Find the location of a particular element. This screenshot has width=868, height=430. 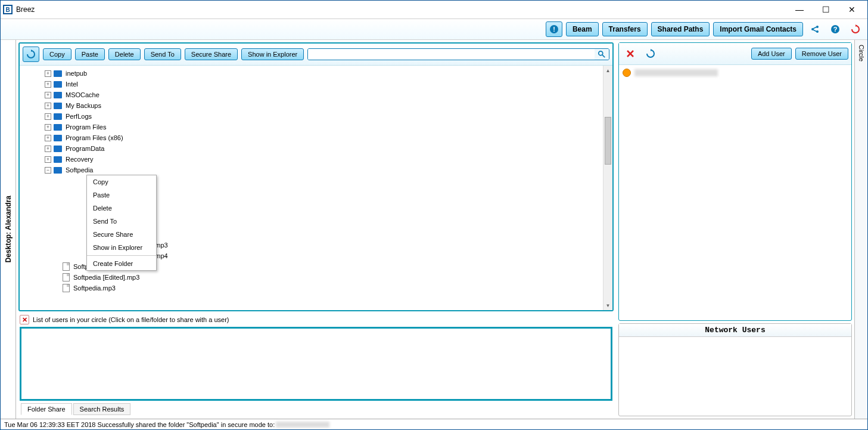

window-title: Breez is located at coordinates (25, 10).